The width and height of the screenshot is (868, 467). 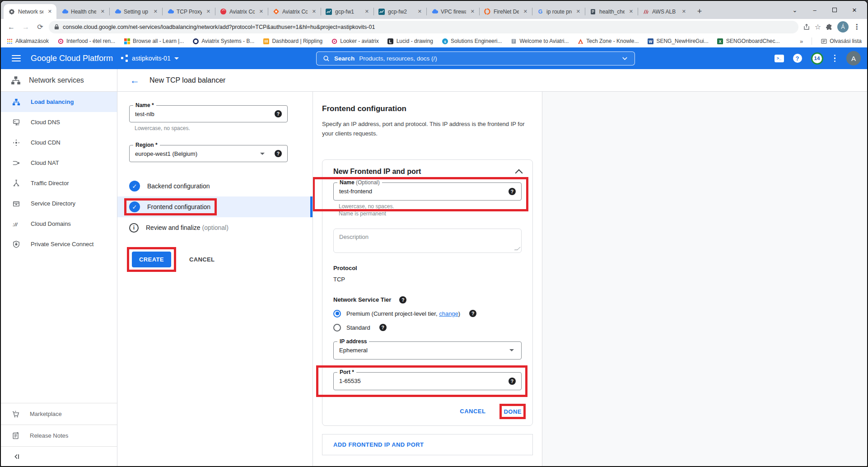 I want to click on tab-network-services: Network ser ✕, so click(x=30, y=12).